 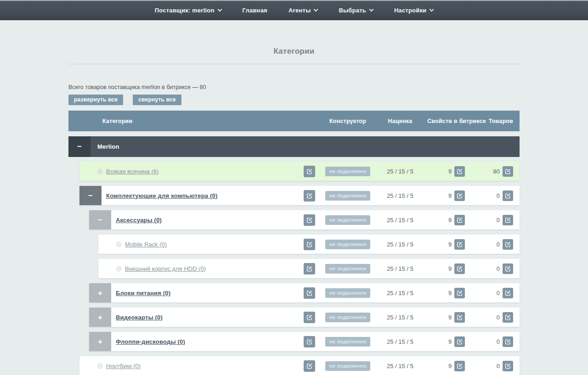 I want to click on leaf-indent, so click(x=91, y=172).